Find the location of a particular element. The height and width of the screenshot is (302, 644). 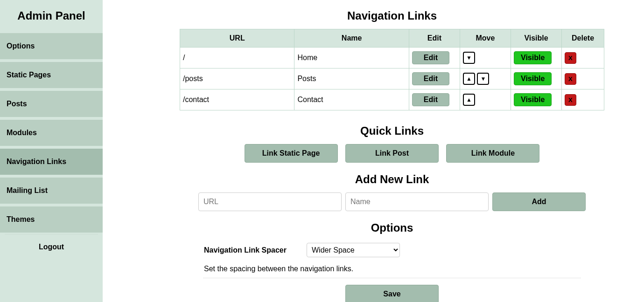

link-post-button: Link Post is located at coordinates (392, 153).